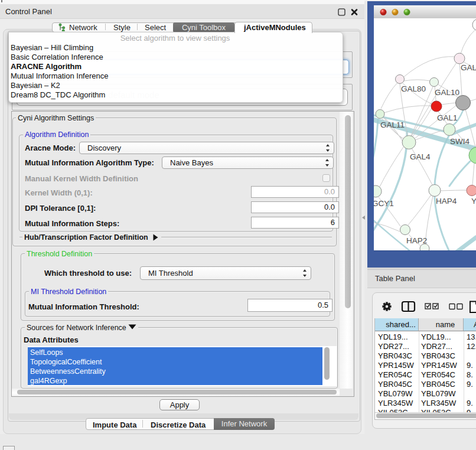  Describe the element at coordinates (474, 201) in the screenshot. I see `svg-text: YDR` at that location.